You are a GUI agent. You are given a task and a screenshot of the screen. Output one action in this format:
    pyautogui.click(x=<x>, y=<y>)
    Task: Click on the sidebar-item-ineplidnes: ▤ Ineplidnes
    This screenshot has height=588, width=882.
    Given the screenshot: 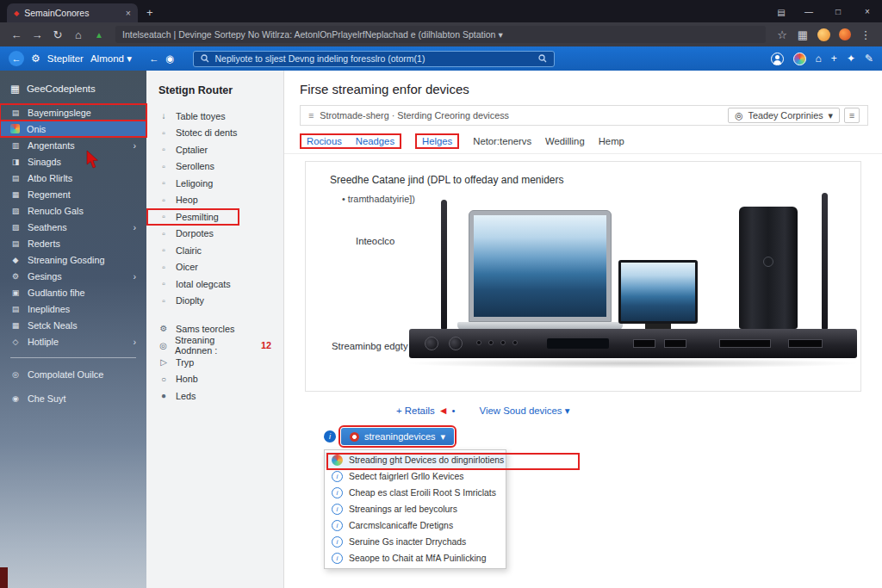 What is the action you would take?
    pyautogui.click(x=73, y=308)
    